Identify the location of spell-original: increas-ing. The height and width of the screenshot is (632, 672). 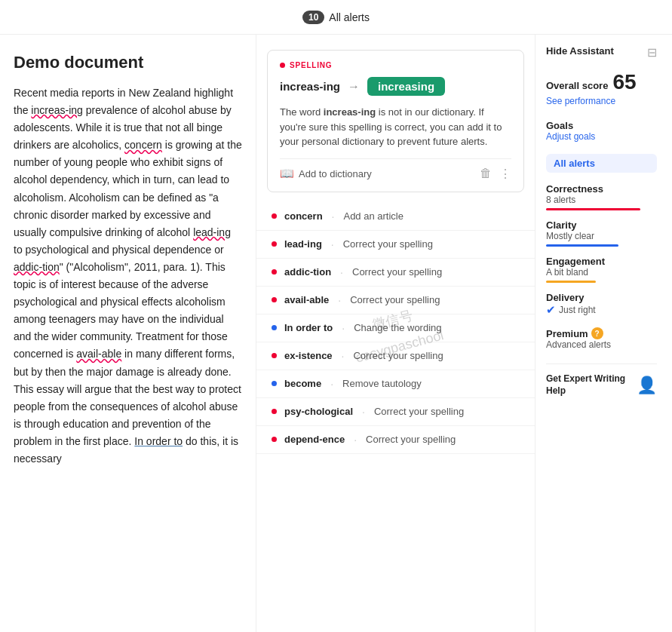
(310, 86).